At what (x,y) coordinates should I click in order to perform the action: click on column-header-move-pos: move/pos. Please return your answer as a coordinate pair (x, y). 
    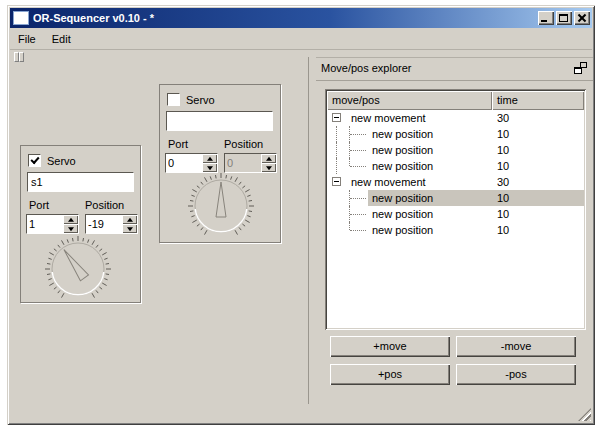
    Looking at the image, I should click on (410, 100).